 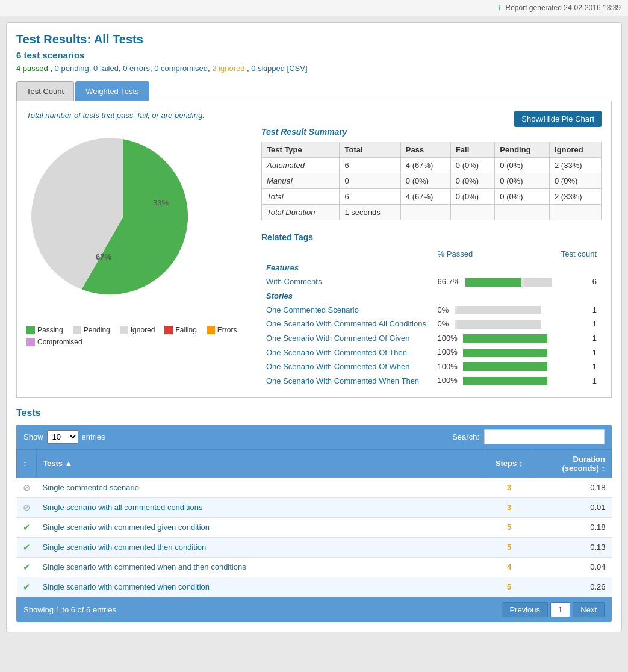 I want to click on status-cell: ⊘, so click(x=26, y=507).